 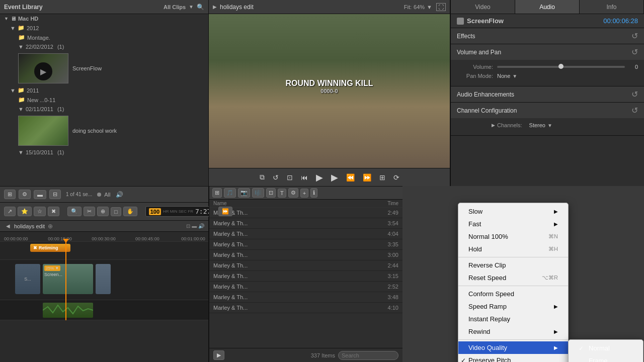 I want to click on list-item: Marley & Th...4:04, so click(x=306, y=234).